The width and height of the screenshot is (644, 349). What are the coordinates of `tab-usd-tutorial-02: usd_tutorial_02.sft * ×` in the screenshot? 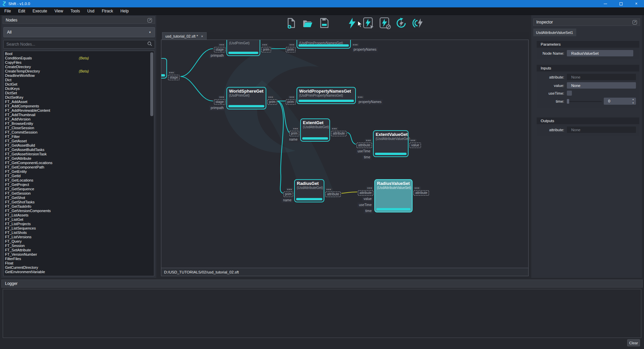 It's located at (184, 36).